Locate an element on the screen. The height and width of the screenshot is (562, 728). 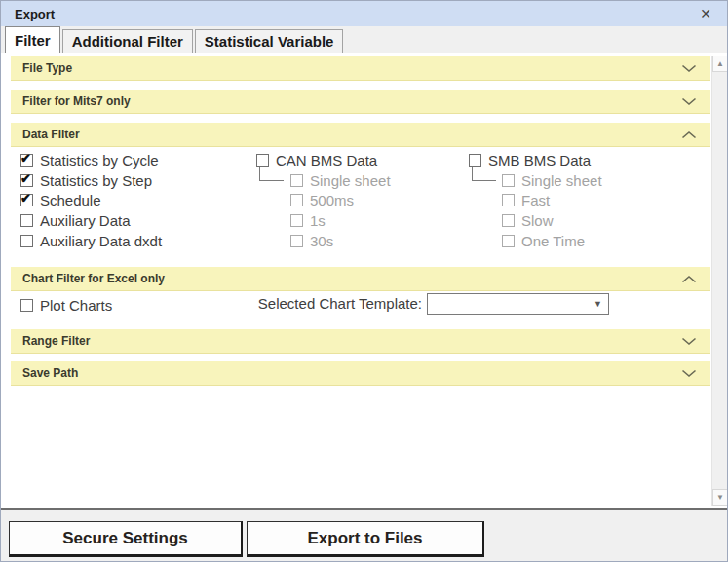
section-label: Range Filter is located at coordinates (57, 341).